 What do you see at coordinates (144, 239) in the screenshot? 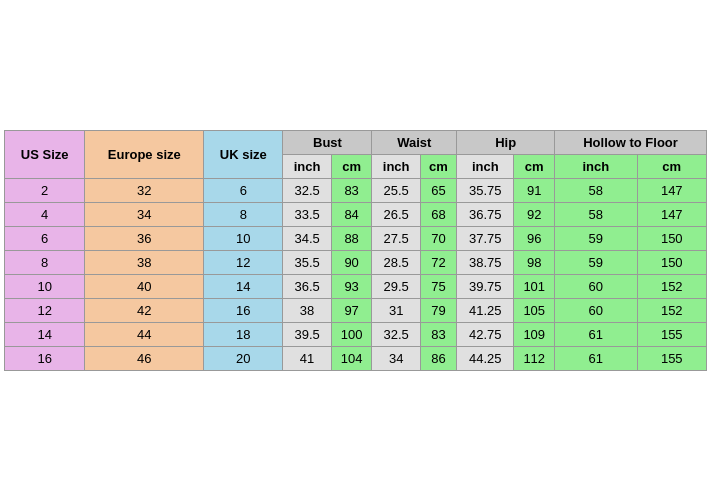
I see `cell-eu: 36` at bounding box center [144, 239].